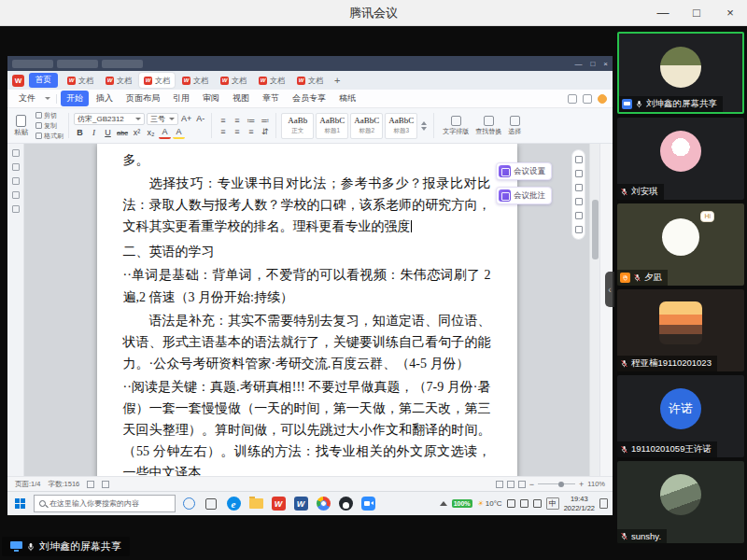  Describe the element at coordinates (189, 504) in the screenshot. I see `cortana-icon` at that location.